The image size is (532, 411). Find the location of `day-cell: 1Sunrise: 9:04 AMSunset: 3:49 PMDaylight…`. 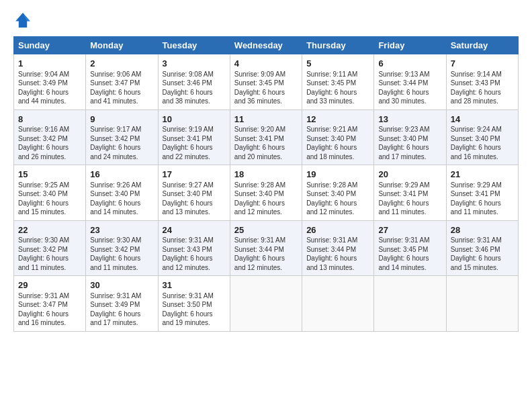

day-cell: 1Sunrise: 9:04 AMSunset: 3:49 PMDaylight… is located at coordinates (50, 82).